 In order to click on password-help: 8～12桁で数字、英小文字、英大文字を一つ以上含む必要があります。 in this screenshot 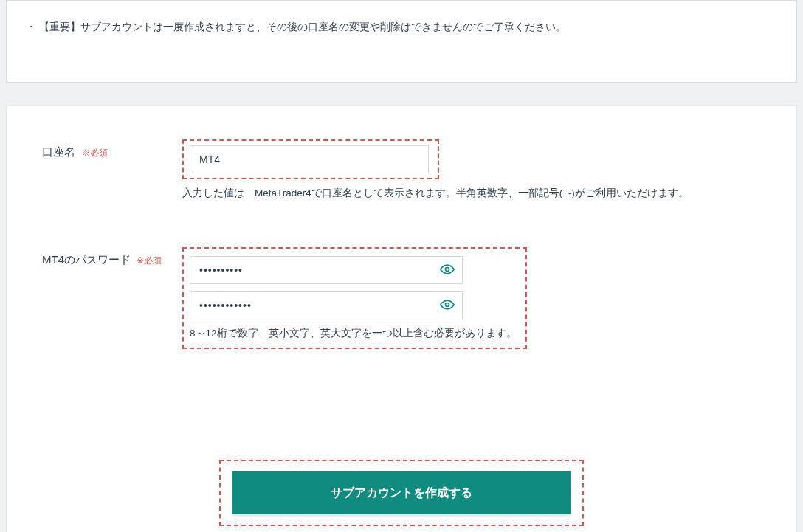, I will do `click(353, 334)`.